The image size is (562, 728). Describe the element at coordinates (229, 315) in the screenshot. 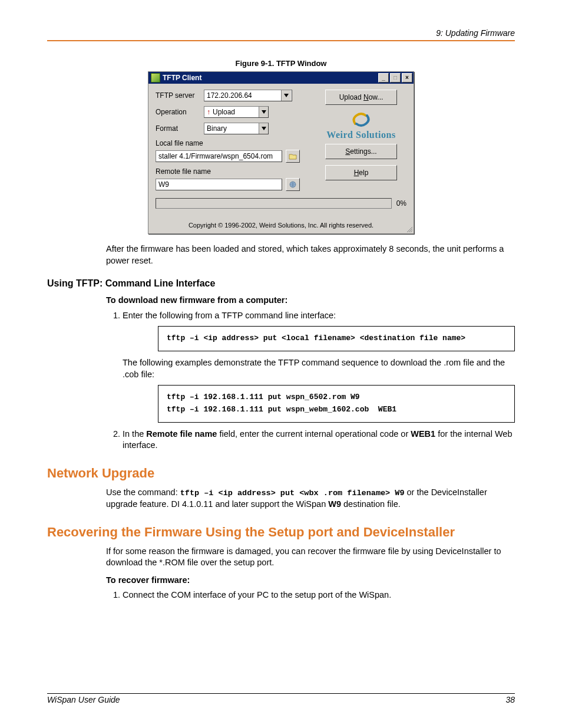

I see `step-1-text: Enter the following from a TFTP command …` at that location.